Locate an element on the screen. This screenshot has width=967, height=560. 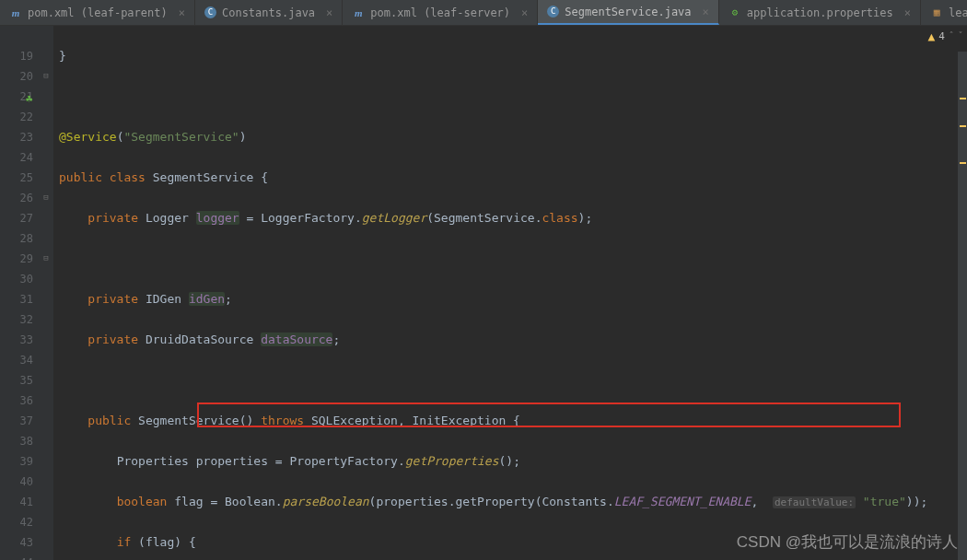
line-number: 20 is located at coordinates (17, 76).